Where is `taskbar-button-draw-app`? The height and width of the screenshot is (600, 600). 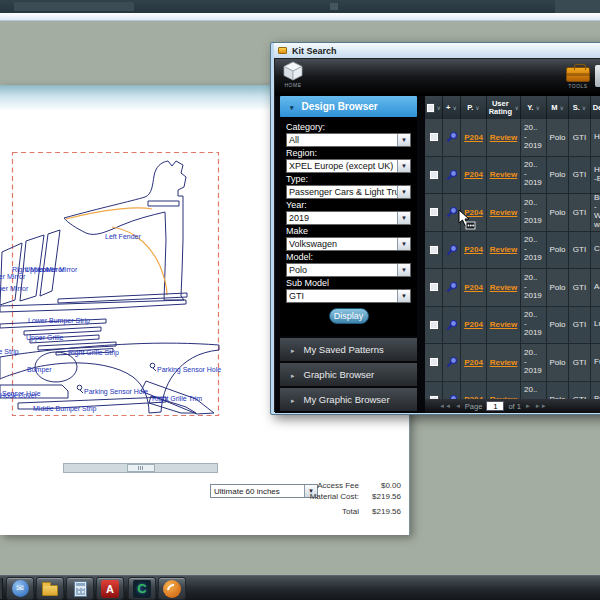 taskbar-button-draw-app is located at coordinates (172, 588).